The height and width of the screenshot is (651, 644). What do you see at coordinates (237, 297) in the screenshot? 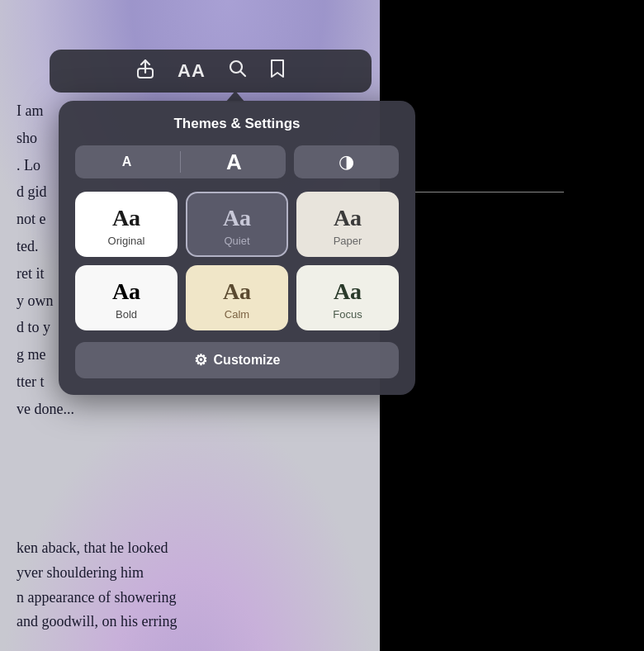
I see `theme-calm-card: Aa Calm` at bounding box center [237, 297].